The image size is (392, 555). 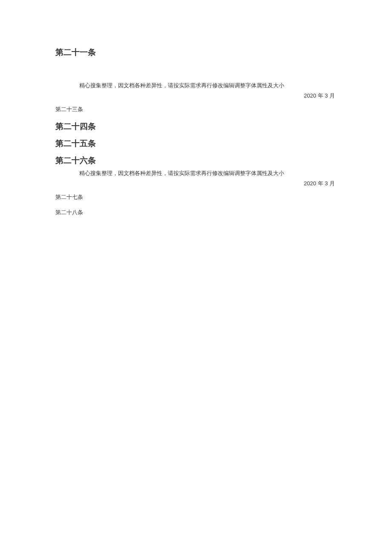 I want to click on article-28-heading: 第二十八条, so click(x=196, y=213).